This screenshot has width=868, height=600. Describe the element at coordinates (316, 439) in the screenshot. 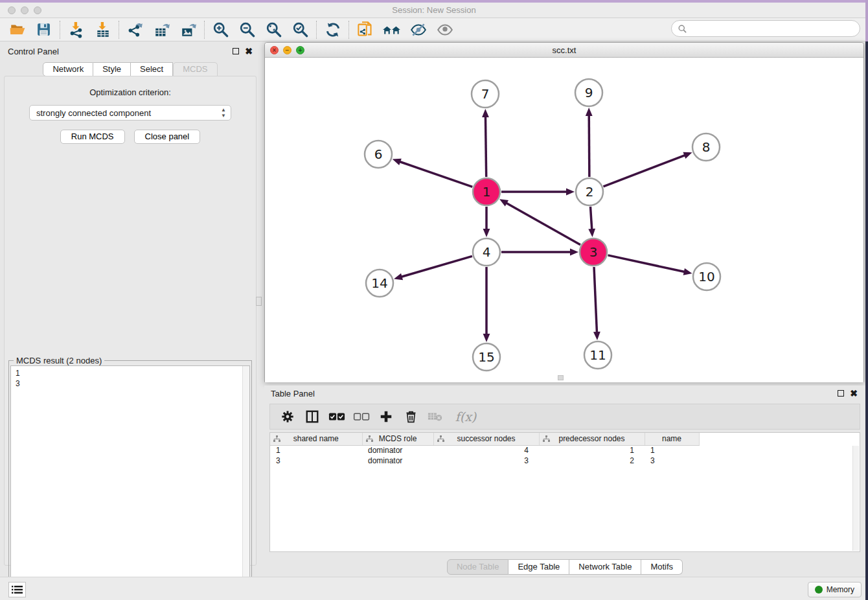

I see `column-header-shared-name: shared name` at that location.